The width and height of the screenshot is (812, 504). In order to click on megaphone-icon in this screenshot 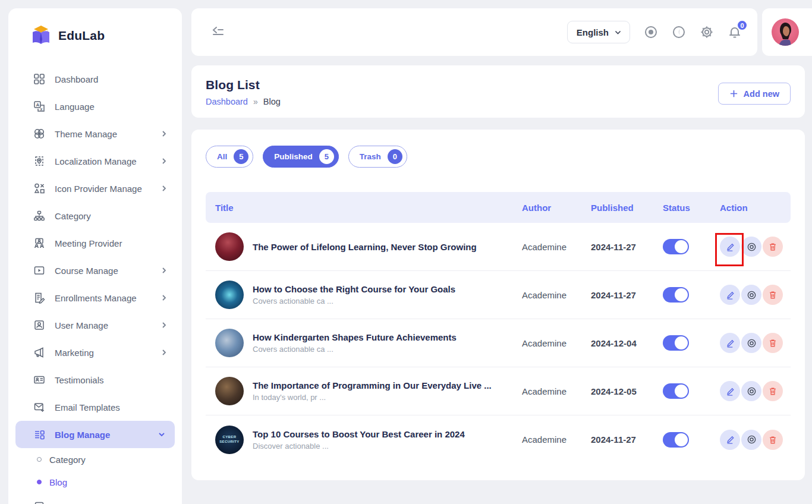, I will do `click(39, 353)`.